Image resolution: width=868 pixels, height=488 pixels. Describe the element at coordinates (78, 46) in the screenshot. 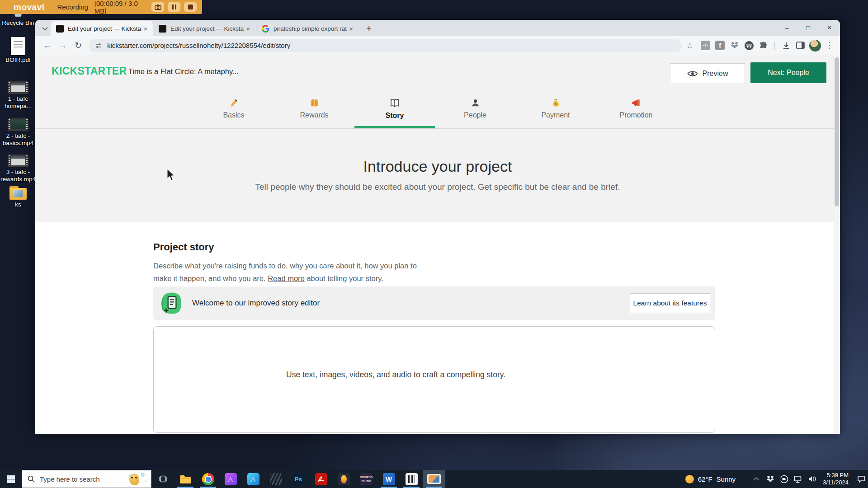

I see `reload-button: ↻` at that location.